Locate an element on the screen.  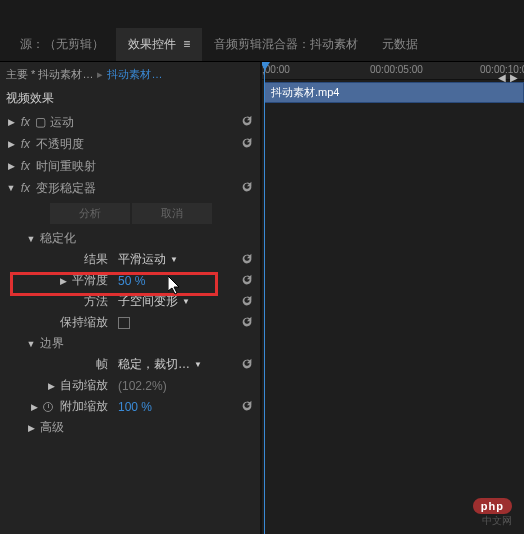
effect-time-remap-label: 时间重映射 is located at coordinates (146, 166).